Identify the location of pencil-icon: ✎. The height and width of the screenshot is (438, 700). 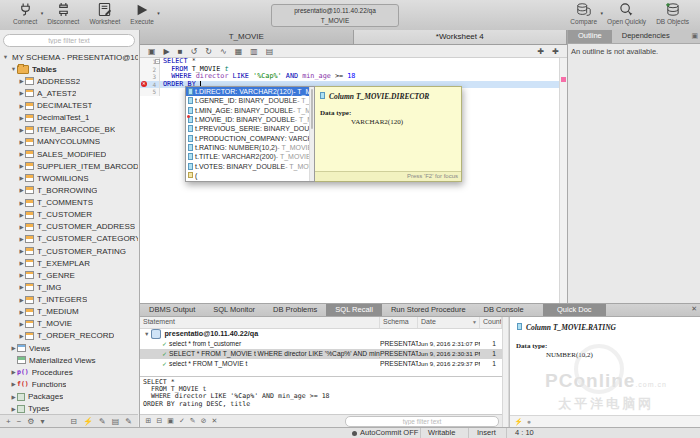
(128, 422).